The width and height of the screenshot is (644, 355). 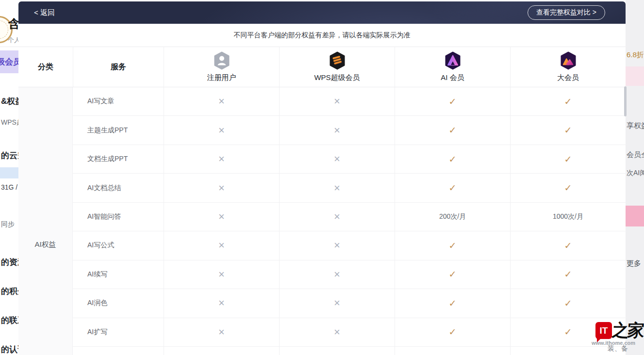 What do you see at coordinates (349, 274) in the screenshot?
I see `table-row: AI续写 × × ✓ ✓` at bounding box center [349, 274].